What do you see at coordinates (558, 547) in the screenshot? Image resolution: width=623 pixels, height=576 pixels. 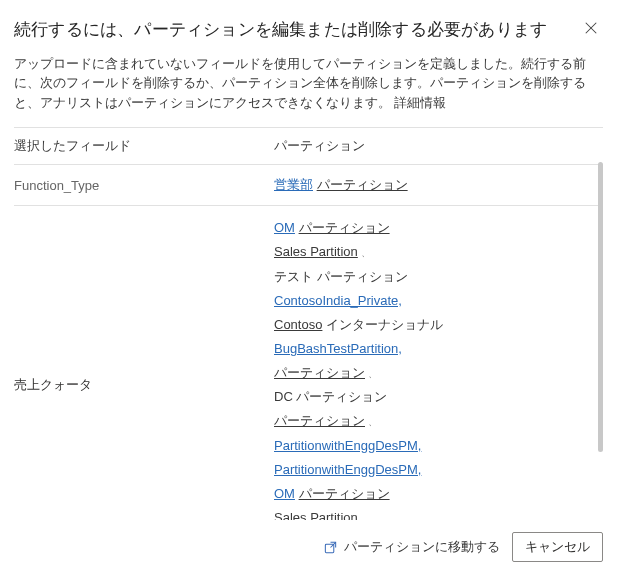 I see `cancel-button: キャンセル` at bounding box center [558, 547].